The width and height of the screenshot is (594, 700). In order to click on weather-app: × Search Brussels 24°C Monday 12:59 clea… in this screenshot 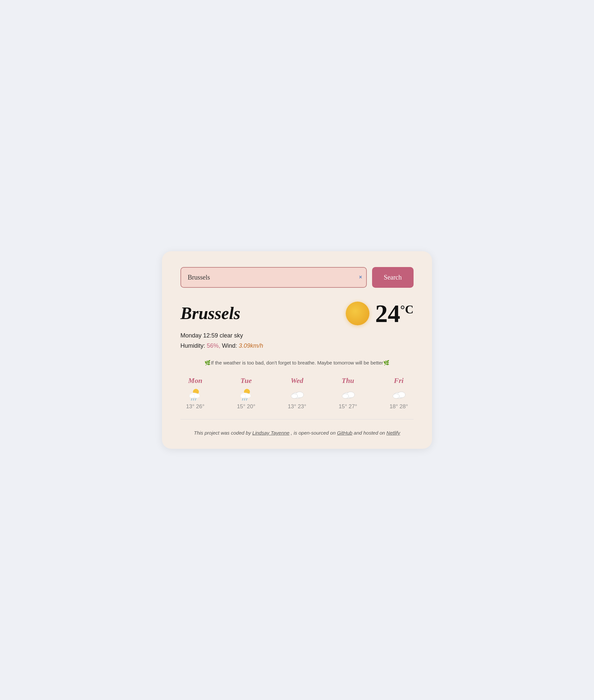, I will do `click(297, 350)`.